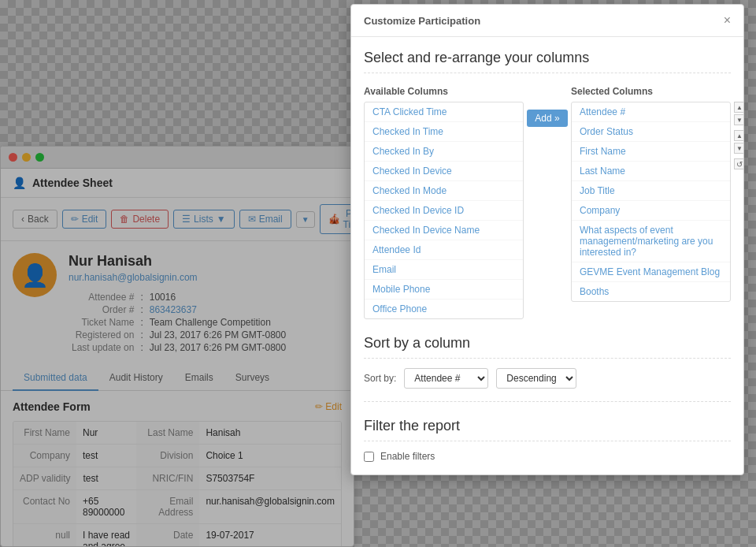 The width and height of the screenshot is (756, 547). What do you see at coordinates (739, 164) in the screenshot?
I see `refresh-button: ↺` at bounding box center [739, 164].